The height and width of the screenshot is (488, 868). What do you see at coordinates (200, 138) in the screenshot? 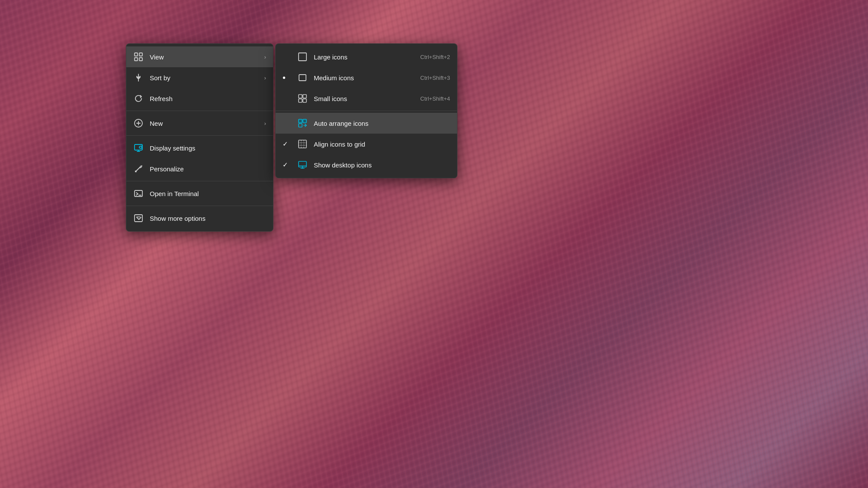
I see `context-menu: View › Sort by ›` at bounding box center [200, 138].